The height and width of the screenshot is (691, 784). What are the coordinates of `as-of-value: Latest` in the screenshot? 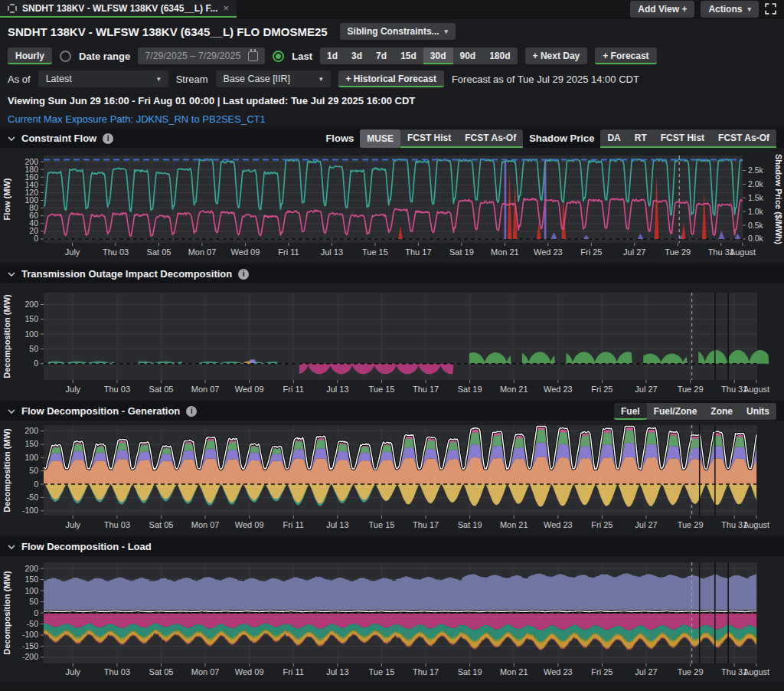 It's located at (59, 79).